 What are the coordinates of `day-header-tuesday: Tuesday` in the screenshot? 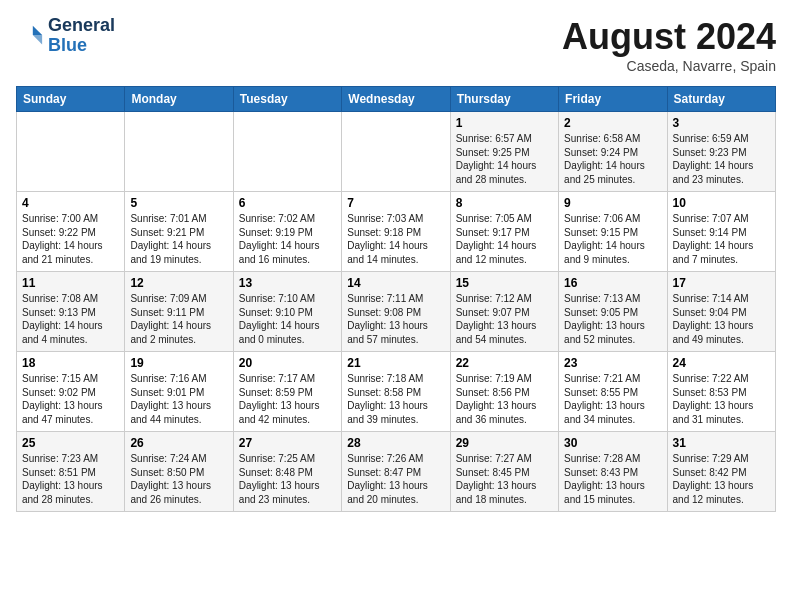 It's located at (287, 100).